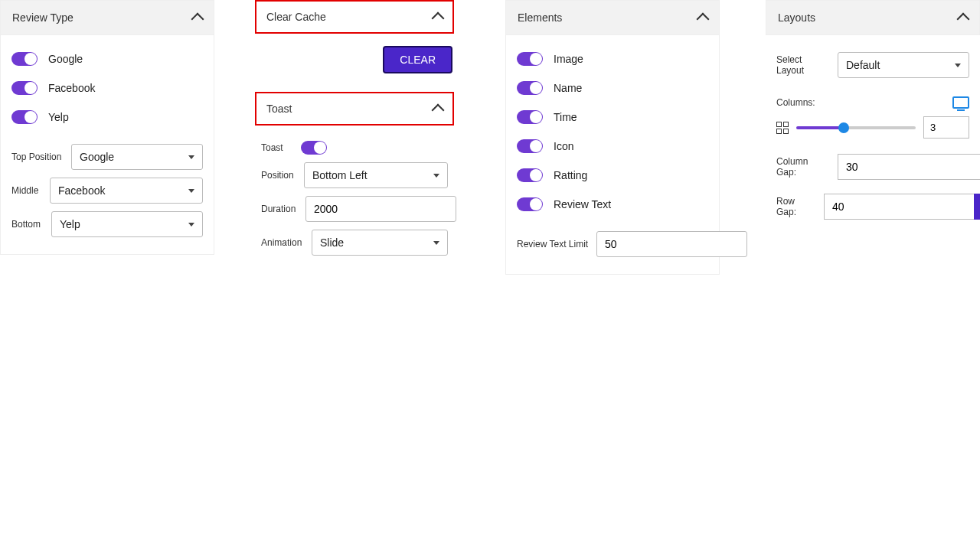  I want to click on toggle-row-ratting: Ratting, so click(612, 175).